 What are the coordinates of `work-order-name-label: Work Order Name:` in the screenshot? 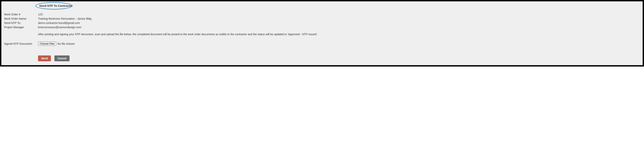 It's located at (21, 19).